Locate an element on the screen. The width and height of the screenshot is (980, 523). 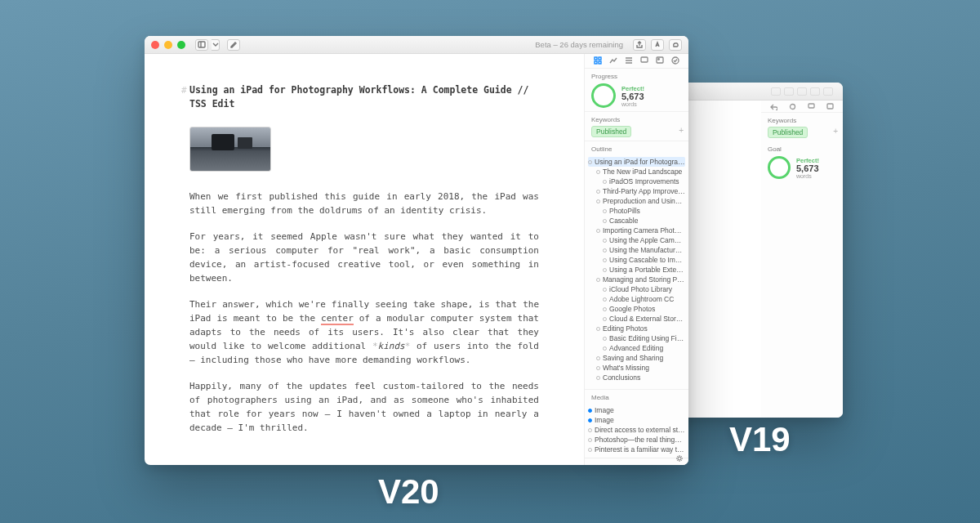
media-list: ImageImageDirect access to external stor… is located at coordinates (637, 431).